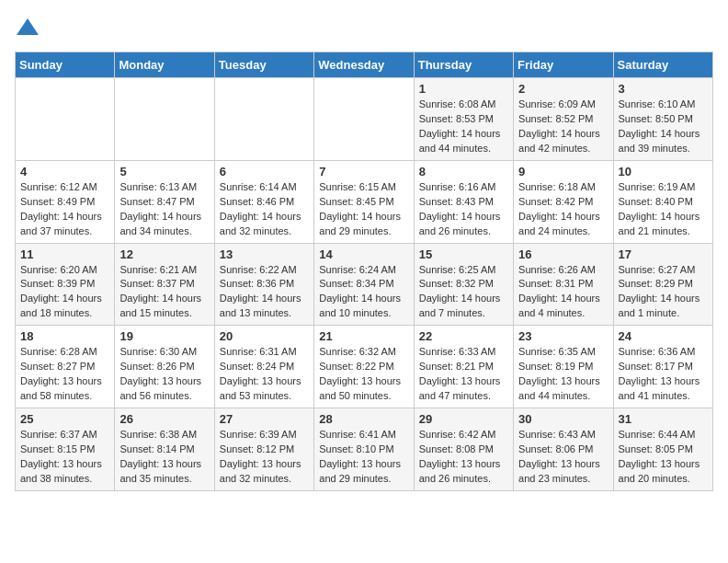 The width and height of the screenshot is (728, 563). Describe the element at coordinates (165, 450) in the screenshot. I see `calendar-cell: 26Sunrise: 6:38 AM Sunset: 8:14 PM Dayli…` at that location.